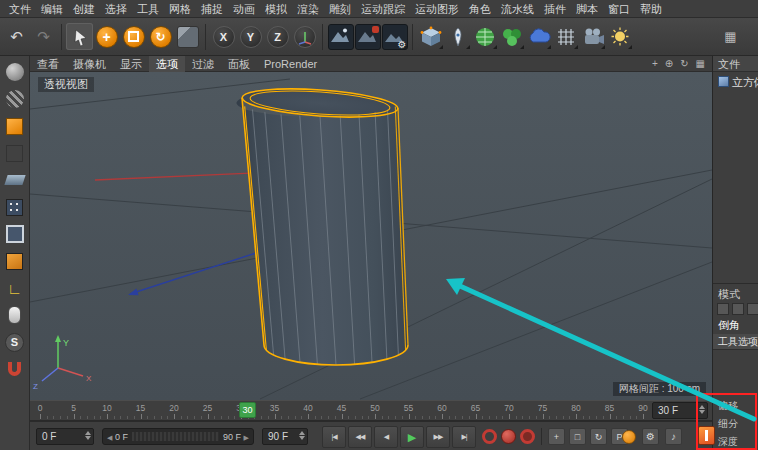  What do you see at coordinates (160, 36) in the screenshot?
I see `rotate-tool-button: ↻` at bounding box center [160, 36].